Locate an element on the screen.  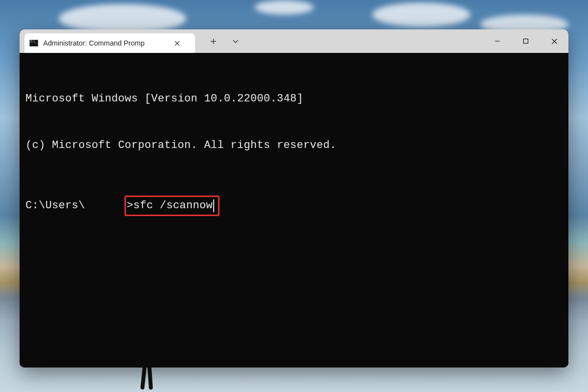
close-window-button is located at coordinates (554, 41).